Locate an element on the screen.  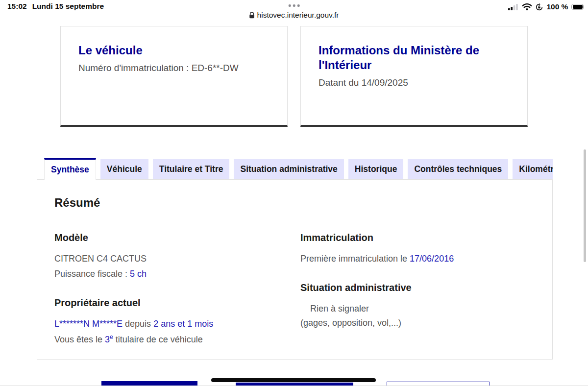
vehicle-card: Le véhicule Numéro d'immatriculation : E… is located at coordinates (174, 76).